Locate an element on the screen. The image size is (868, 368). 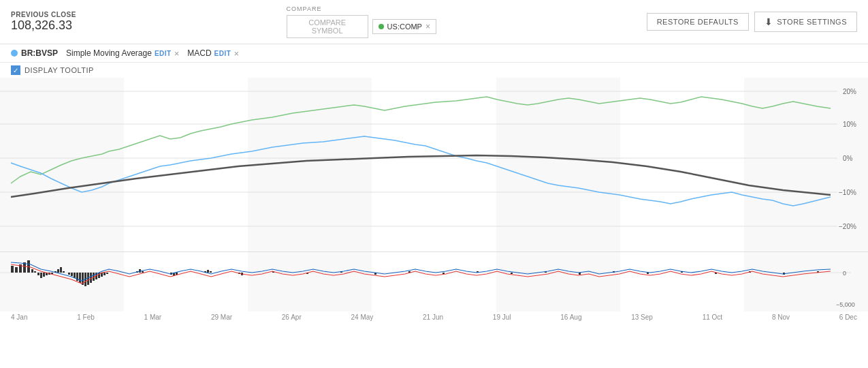
compare-symbol-input: COMPARE SYMBOL is located at coordinates (327, 27).